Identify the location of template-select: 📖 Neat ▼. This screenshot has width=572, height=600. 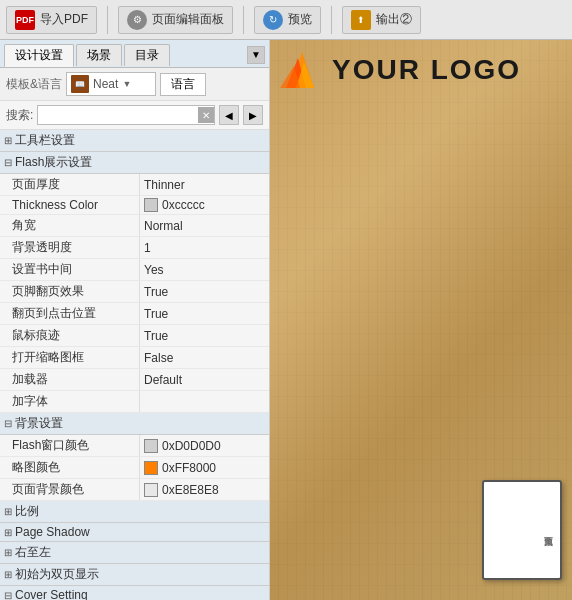
(111, 84).